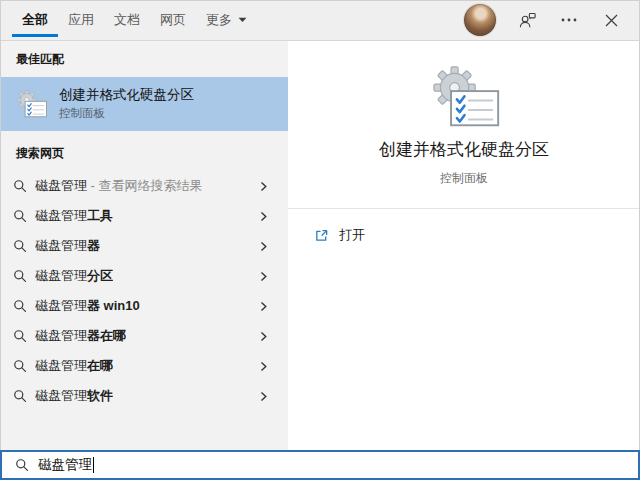 The image size is (640, 480). Describe the element at coordinates (144, 276) in the screenshot. I see `search-suggestion: 磁盘管理分区` at that location.